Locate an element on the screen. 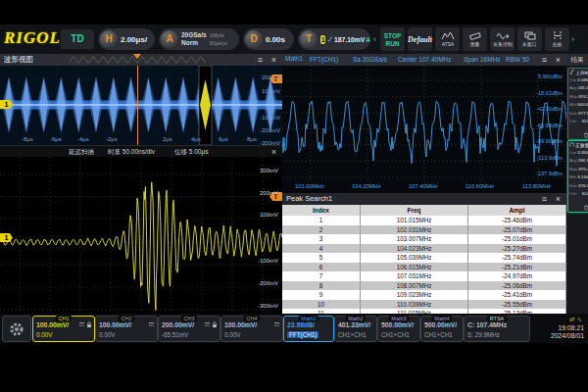 This screenshot has width=588, height=392. channel-box-ch4: CH4100.00mV/0.00V is located at coordinates (252, 329).